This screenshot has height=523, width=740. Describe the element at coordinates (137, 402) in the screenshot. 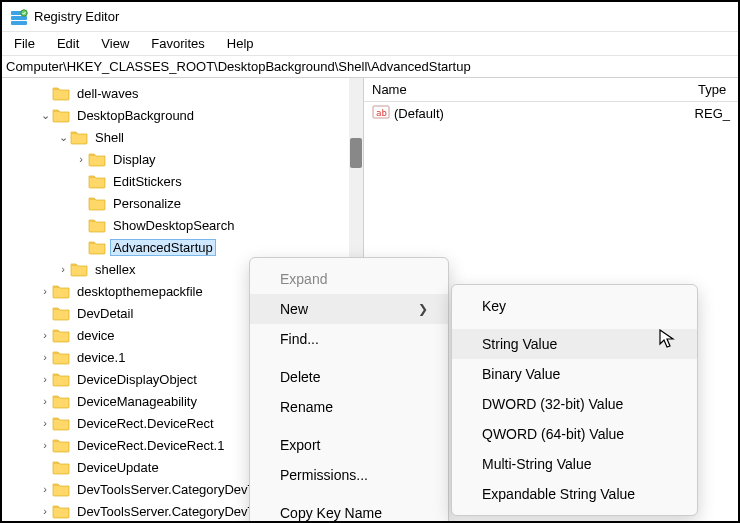

I see `tree-node-label: DeviceManageability` at that location.